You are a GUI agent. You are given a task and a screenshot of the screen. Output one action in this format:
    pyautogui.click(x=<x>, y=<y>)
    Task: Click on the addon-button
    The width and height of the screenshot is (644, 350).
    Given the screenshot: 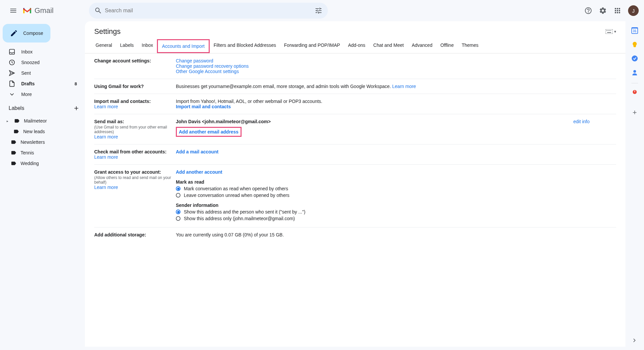 What is the action you would take?
    pyautogui.click(x=635, y=92)
    